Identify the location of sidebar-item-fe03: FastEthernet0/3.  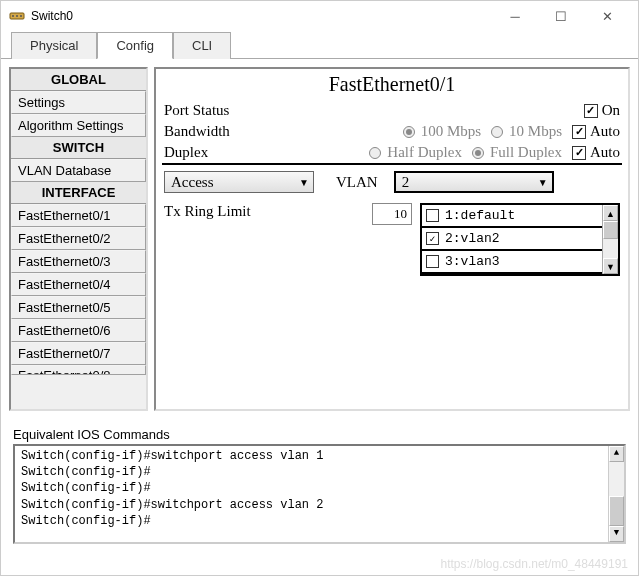
(78, 262).